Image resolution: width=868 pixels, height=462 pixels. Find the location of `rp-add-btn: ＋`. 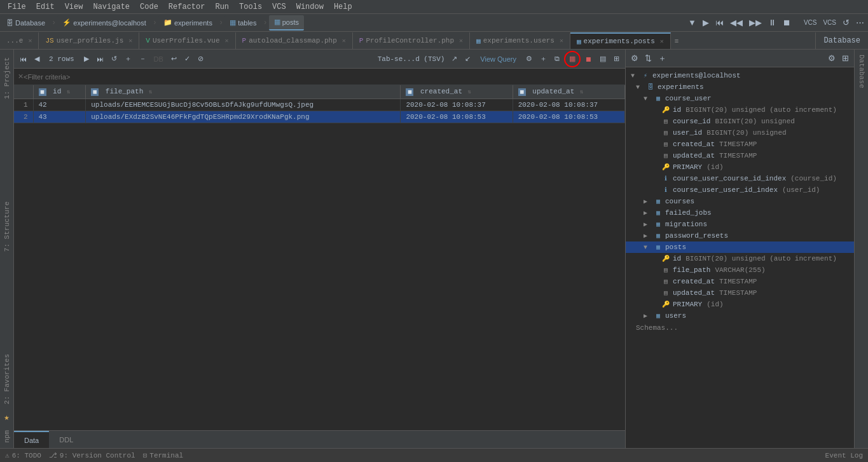

rp-add-btn: ＋ is located at coordinates (663, 58).